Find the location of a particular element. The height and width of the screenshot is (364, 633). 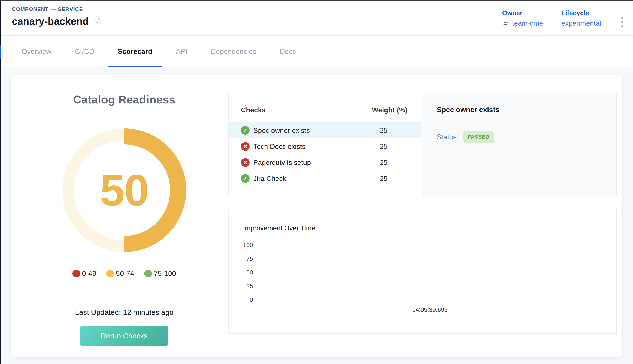

y-axis-tick: 25 is located at coordinates (241, 286).